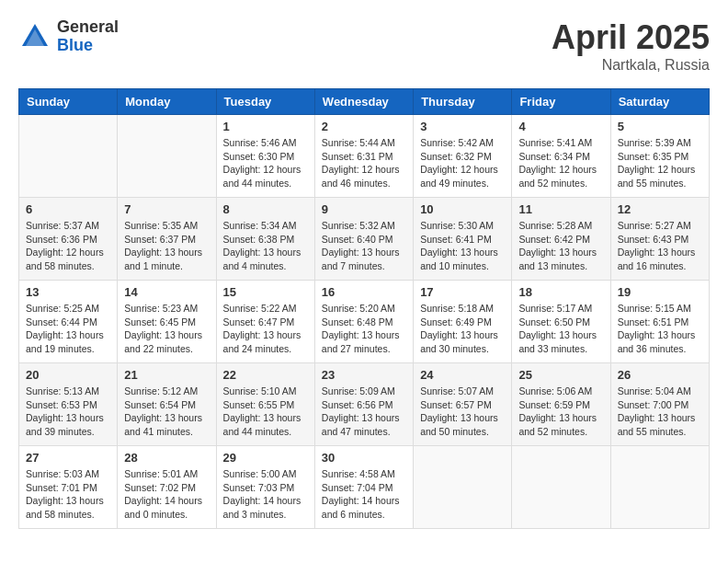 Image resolution: width=728 pixels, height=563 pixels. Describe the element at coordinates (561, 405) in the screenshot. I see `calendar-cell: 25Sunrise: 5:06 AM Sunset: 6:59 PM Dayli…` at that location.